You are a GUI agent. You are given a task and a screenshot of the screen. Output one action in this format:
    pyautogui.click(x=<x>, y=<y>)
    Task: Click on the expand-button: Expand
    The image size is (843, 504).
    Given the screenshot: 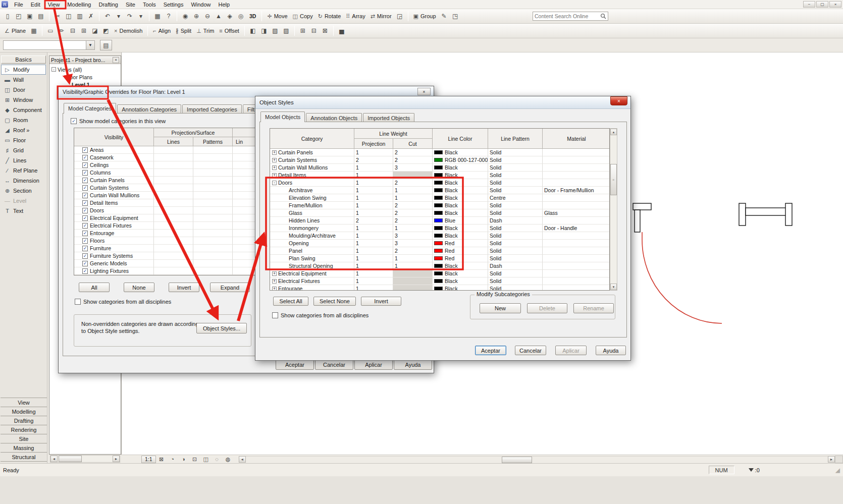 What is the action you would take?
    pyautogui.click(x=230, y=288)
    